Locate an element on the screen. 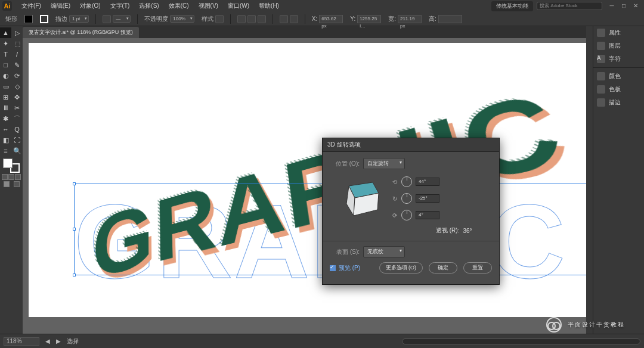  tool-lasso: ⬚ is located at coordinates (17, 44).